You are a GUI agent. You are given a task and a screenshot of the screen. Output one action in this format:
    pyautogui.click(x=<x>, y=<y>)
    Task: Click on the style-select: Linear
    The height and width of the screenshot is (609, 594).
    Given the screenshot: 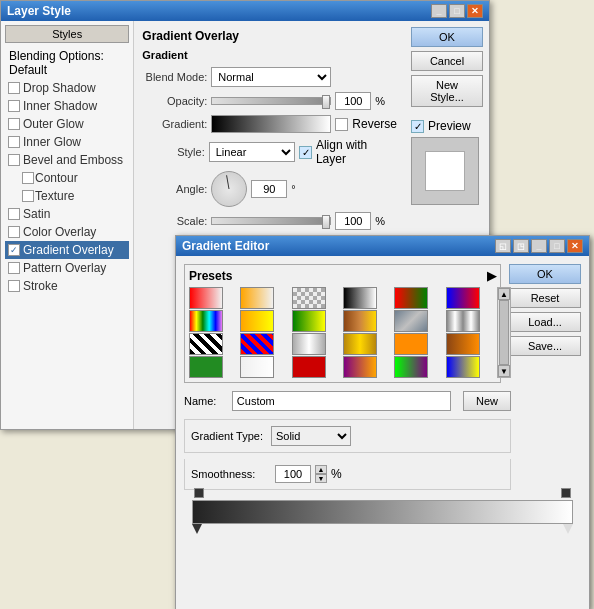 What is the action you would take?
    pyautogui.click(x=252, y=152)
    